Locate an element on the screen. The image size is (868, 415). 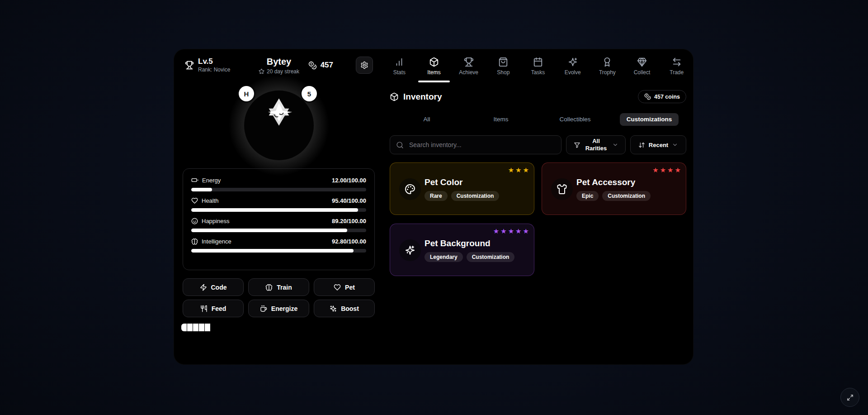
item-card-pet-accessory: ★★★★ Pet Accessory Epic Customization is located at coordinates (614, 189).